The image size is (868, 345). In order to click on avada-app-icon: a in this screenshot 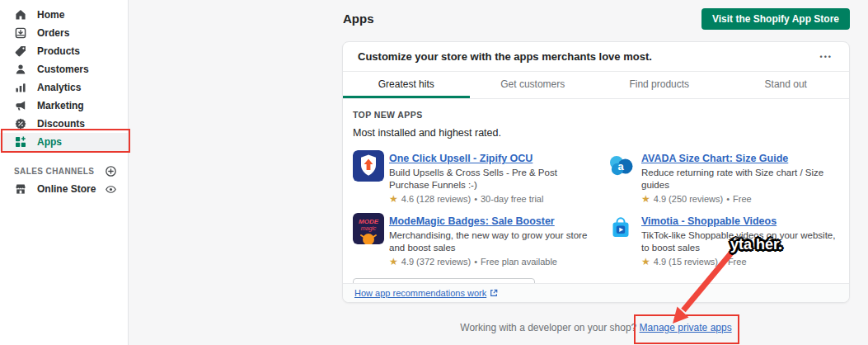, I will do `click(621, 166)`.